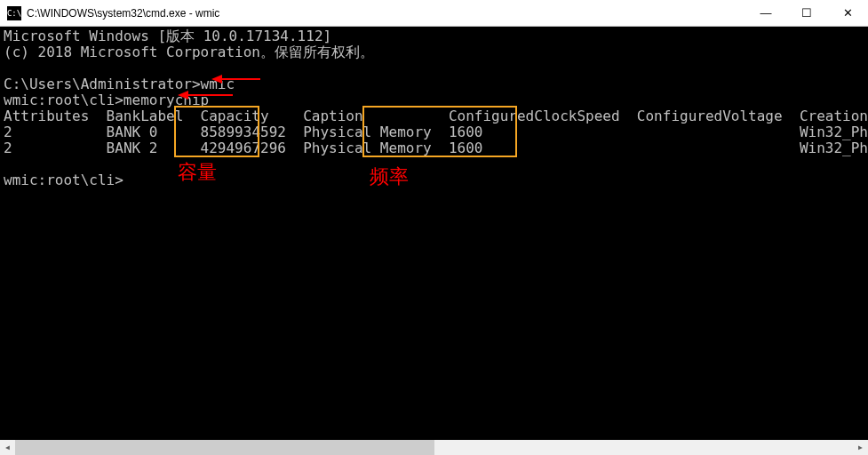  I want to click on window-titlebar: C:\ C:\WINDOWS\system32\cmd.exe - wmic —…, so click(434, 13).